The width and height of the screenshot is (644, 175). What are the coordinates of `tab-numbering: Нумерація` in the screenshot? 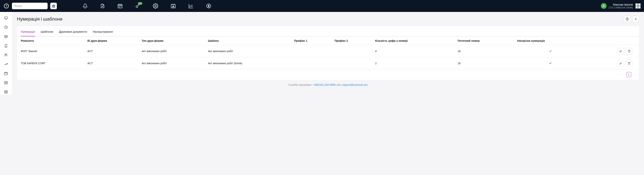 It's located at (28, 33).